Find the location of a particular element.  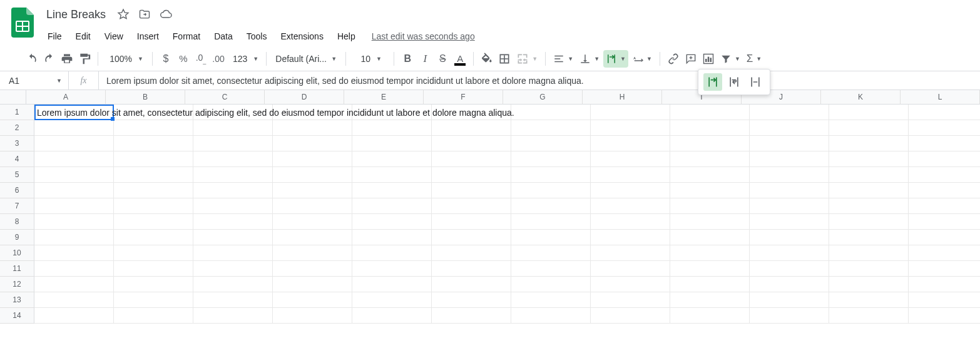

cell-I3 is located at coordinates (710, 144).